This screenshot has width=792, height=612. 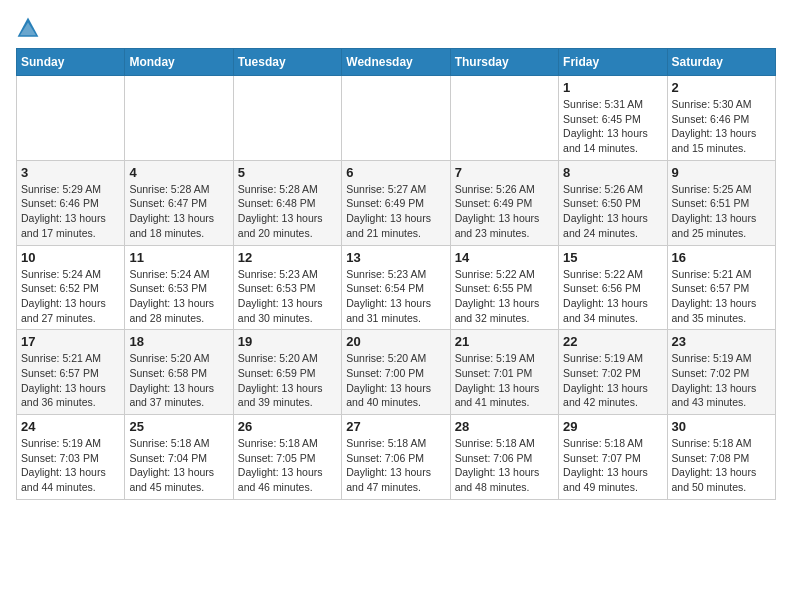 I want to click on logo, so click(x=30, y=28).